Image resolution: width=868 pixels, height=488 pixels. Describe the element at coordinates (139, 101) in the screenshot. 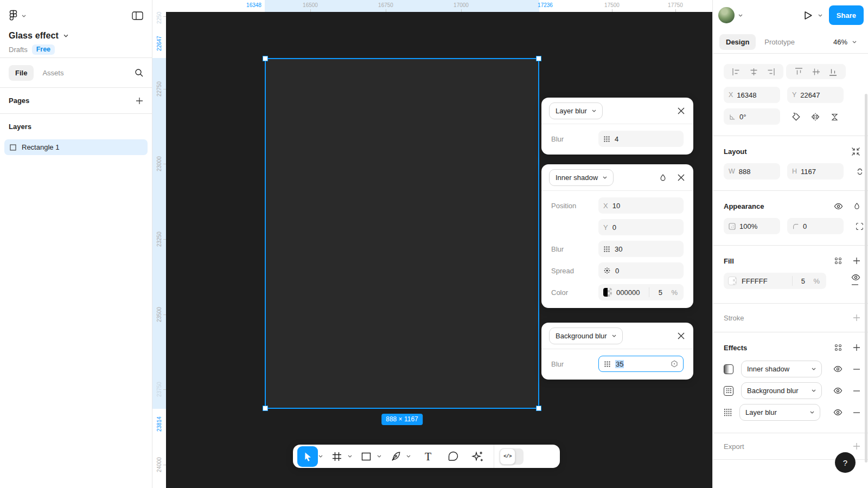

I see `add-page-icon` at that location.